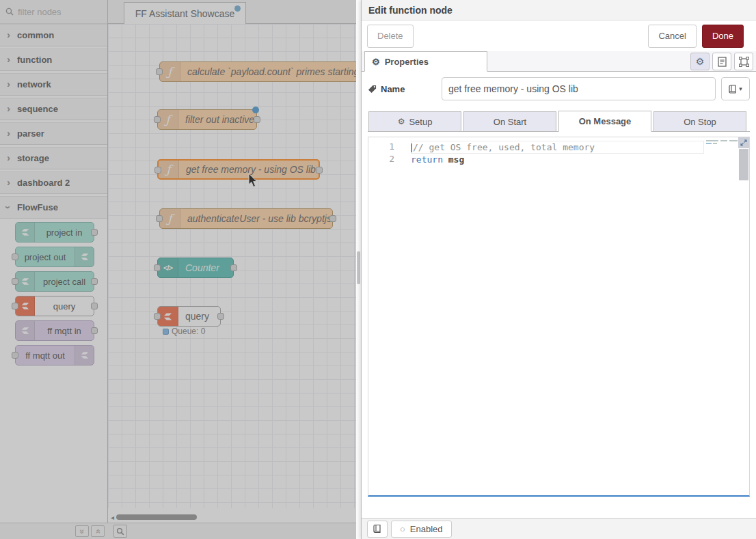  What do you see at coordinates (53, 60) in the screenshot?
I see `palette-category-function: ›function` at bounding box center [53, 60].